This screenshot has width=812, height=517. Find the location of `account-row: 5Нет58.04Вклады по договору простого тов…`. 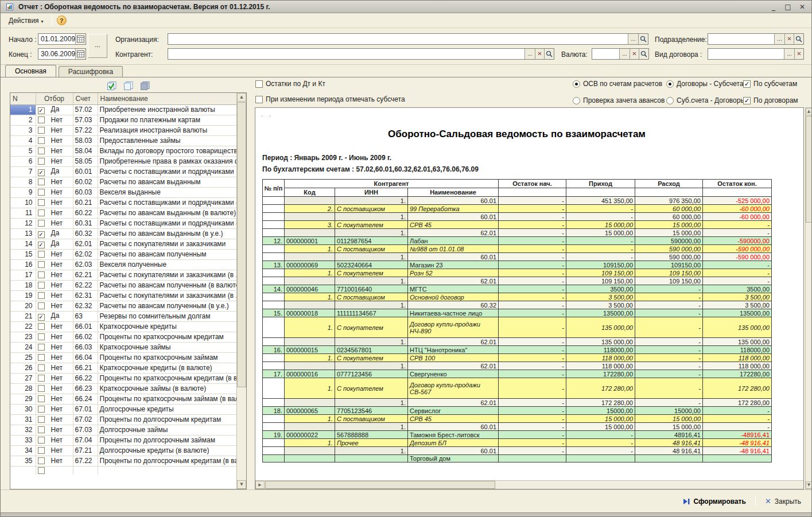

account-row: 5Нет58.04Вклады по договору простого тов… is located at coordinates (123, 151).